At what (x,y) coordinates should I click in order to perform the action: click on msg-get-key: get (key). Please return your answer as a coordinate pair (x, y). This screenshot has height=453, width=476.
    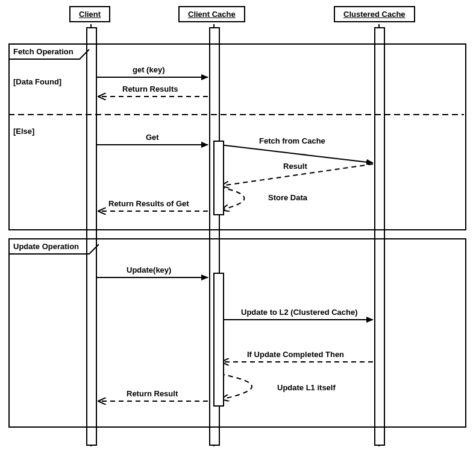
    Looking at the image, I should click on (148, 70).